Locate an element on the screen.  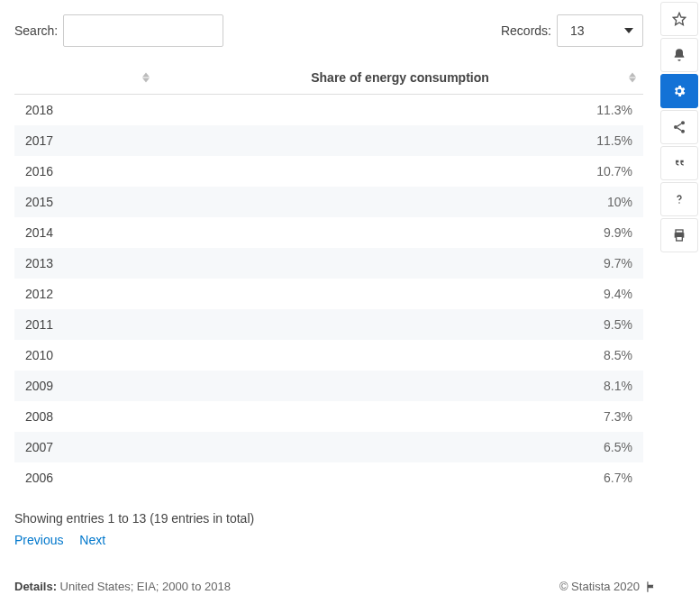
settings-button is located at coordinates (679, 91).